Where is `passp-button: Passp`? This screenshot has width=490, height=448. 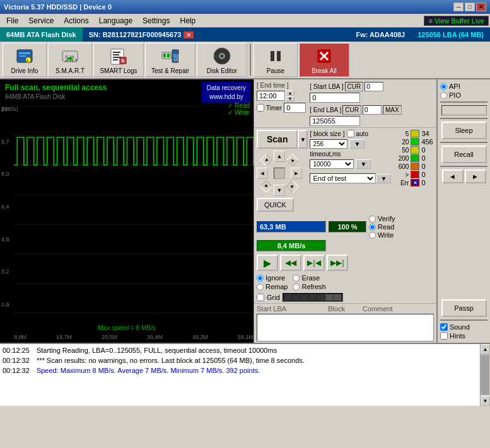 passp-button: Passp is located at coordinates (464, 308).